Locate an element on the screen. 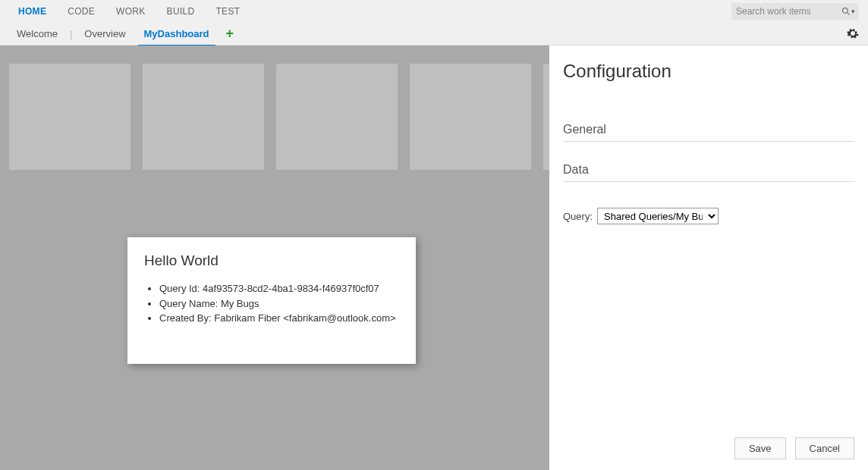  config-title: Configuration is located at coordinates (709, 71).